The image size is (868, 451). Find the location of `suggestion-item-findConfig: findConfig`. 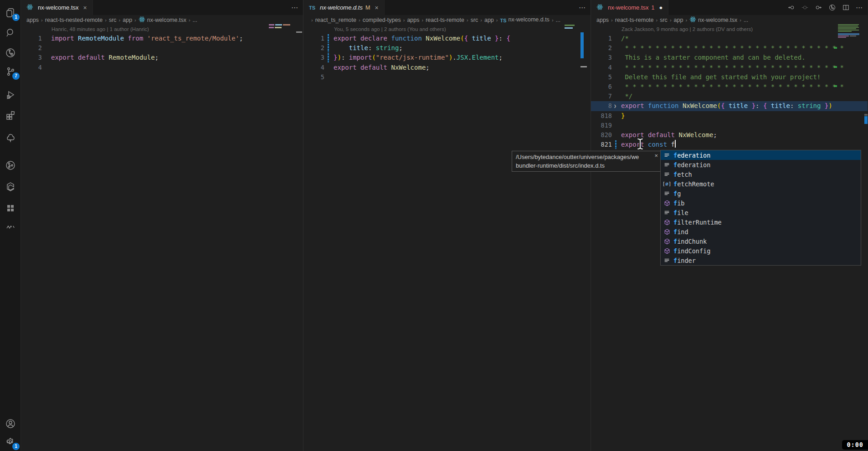

suggestion-item-findConfig: findConfig is located at coordinates (761, 251).